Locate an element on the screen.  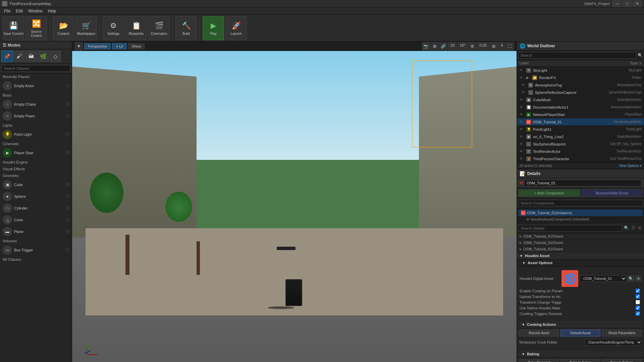
vp-views-icon: ⊞ is located at coordinates (494, 46).